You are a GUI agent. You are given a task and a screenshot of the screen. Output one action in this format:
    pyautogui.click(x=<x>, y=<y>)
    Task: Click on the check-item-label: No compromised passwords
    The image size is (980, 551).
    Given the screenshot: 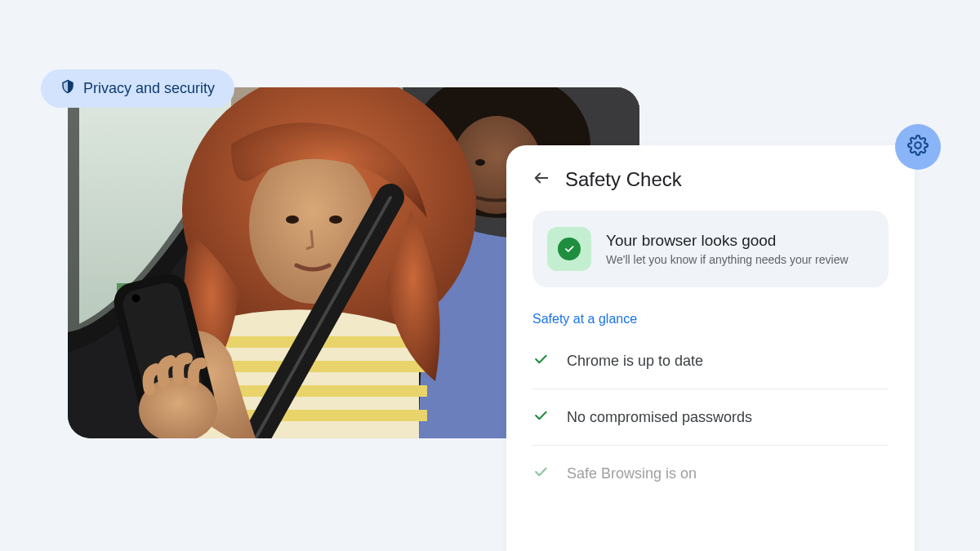 What is the action you would take?
    pyautogui.click(x=660, y=418)
    